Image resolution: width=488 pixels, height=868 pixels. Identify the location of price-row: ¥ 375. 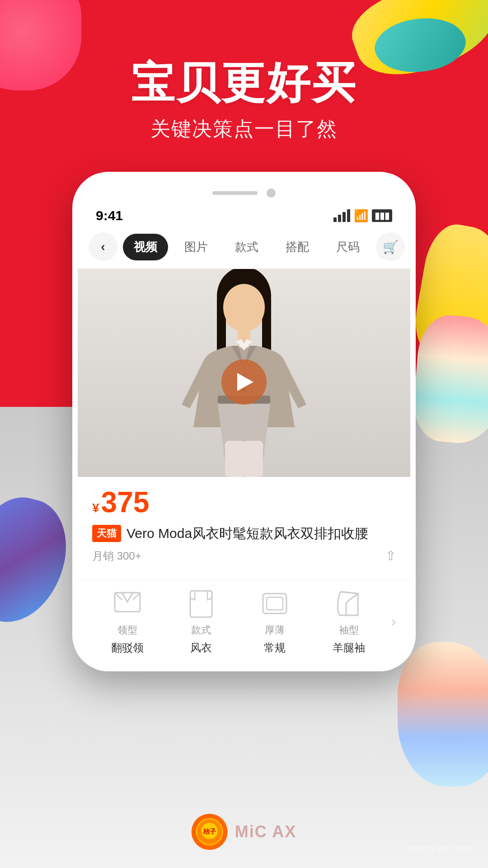
(244, 502).